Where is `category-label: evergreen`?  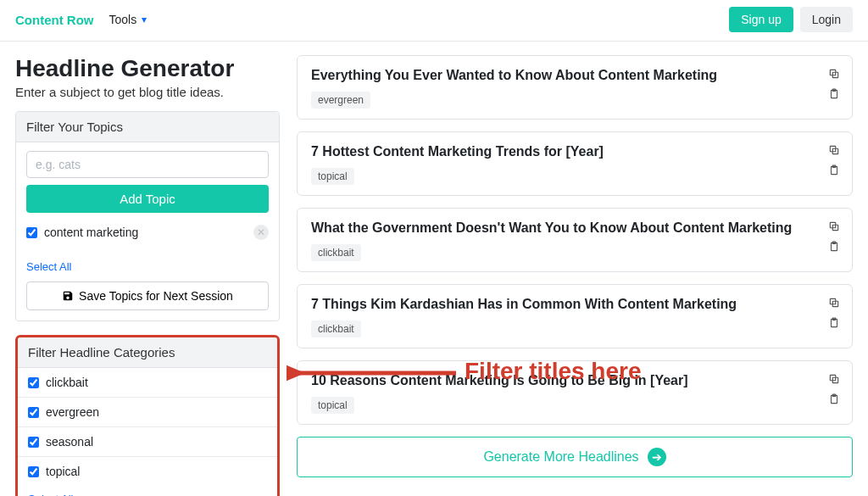
category-label: evergreen is located at coordinates (73, 412).